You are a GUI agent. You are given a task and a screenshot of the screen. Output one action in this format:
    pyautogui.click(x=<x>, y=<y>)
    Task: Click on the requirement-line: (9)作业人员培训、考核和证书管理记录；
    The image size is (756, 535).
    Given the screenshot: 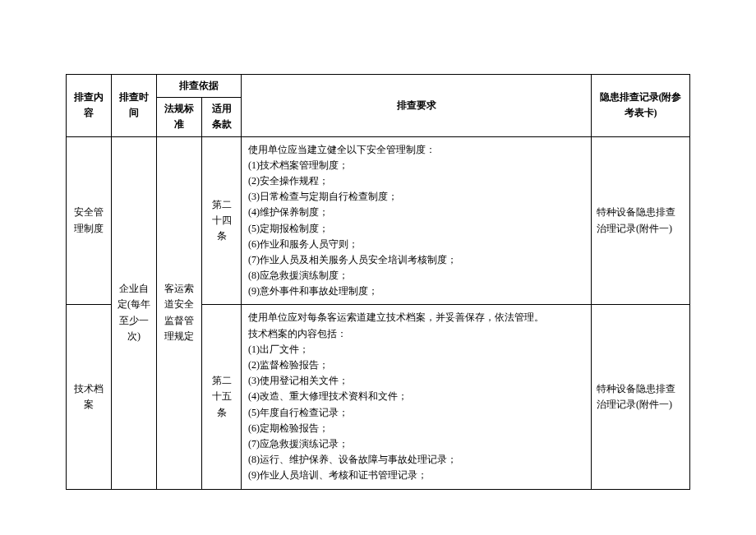 What is the action you would take?
    pyautogui.click(x=416, y=475)
    